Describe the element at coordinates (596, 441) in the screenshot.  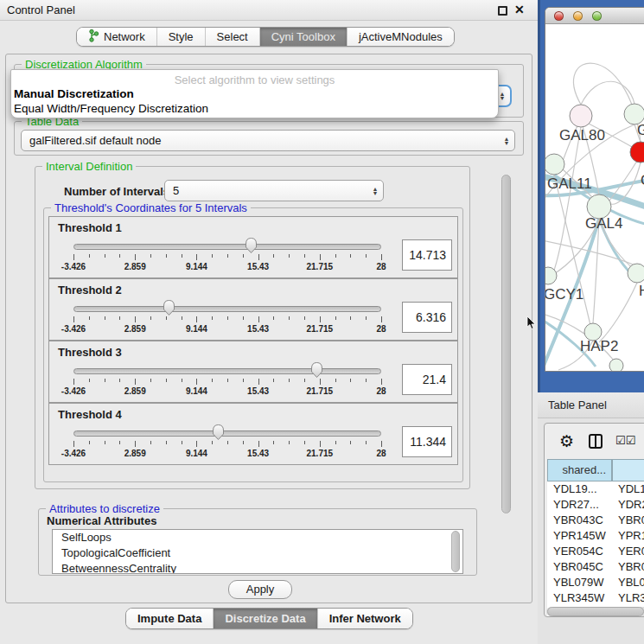
I see `split-column-icon` at that location.